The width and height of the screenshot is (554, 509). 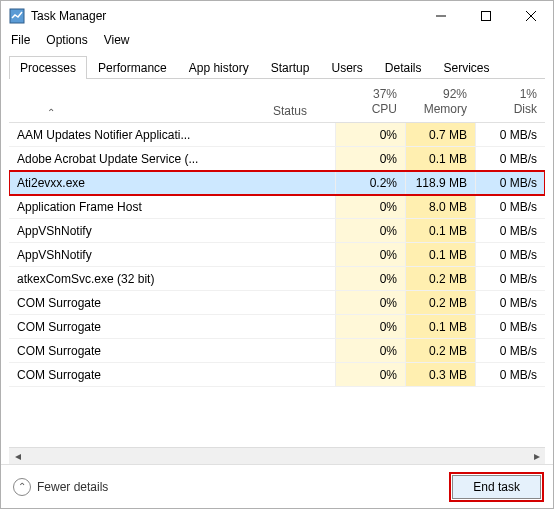 What do you see at coordinates (277, 67) in the screenshot?
I see `tabs: Processes Performance App history Startu…` at bounding box center [277, 67].